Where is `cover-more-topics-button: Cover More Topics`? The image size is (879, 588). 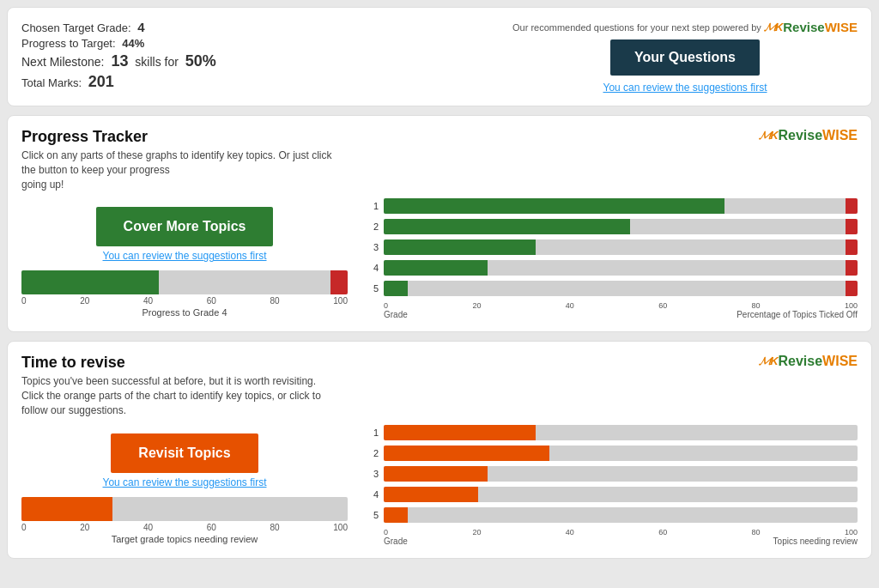
cover-more-topics-button: Cover More Topics is located at coordinates (185, 227).